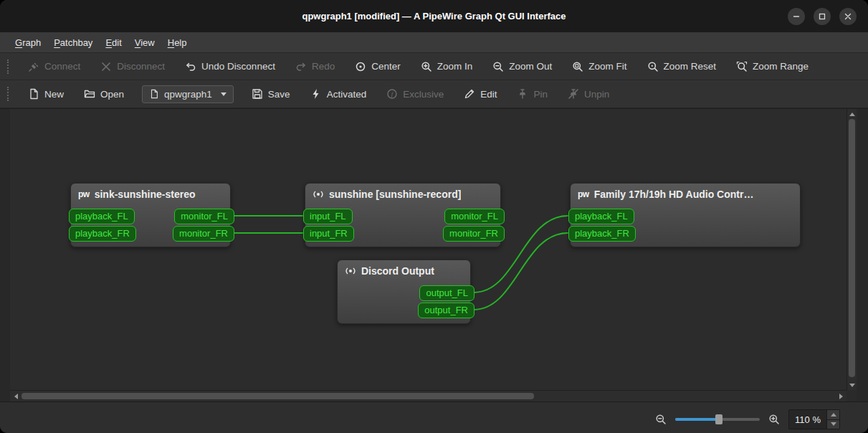  Describe the element at coordinates (109, 43) in the screenshot. I see `menu-item-label: E` at that location.